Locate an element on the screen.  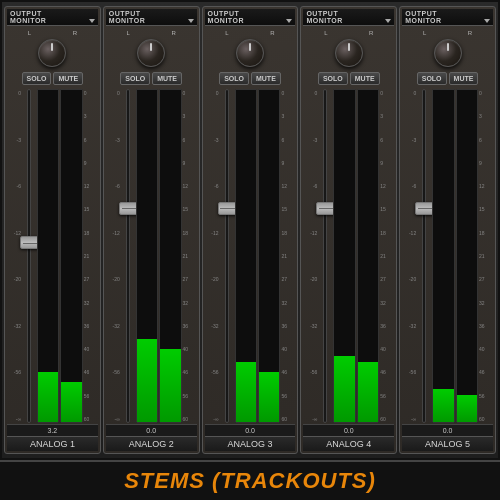
channel-value-4: 0.0 is located at coordinates (348, 430).